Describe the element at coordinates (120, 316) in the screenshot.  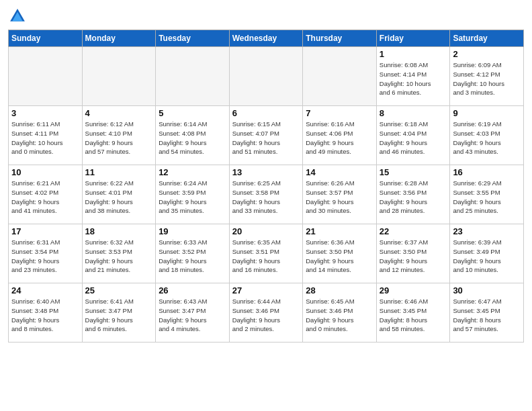
I see `day-info: Sunrise: 6:41 AM Sunset: 3:47 PM Dayligh…` at that location.